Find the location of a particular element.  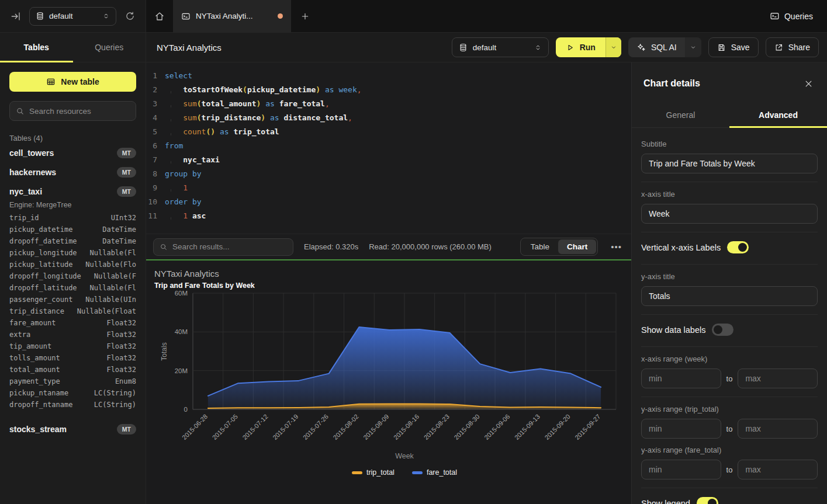

column-row: dropoff_ntanameLC(String) is located at coordinates (72, 406).